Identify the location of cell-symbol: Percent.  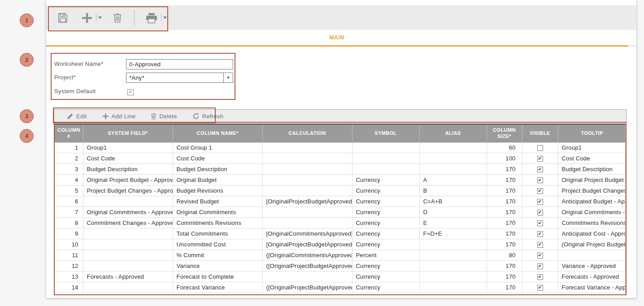
(386, 255).